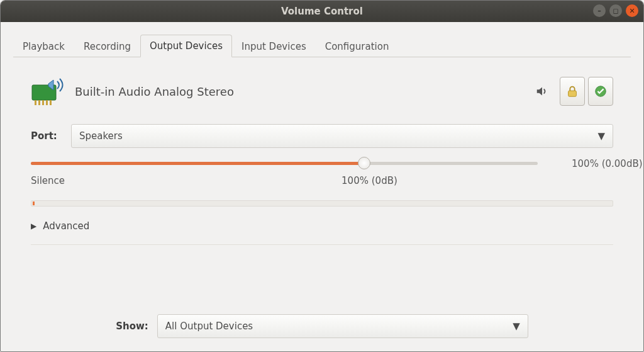 The image size is (644, 352). I want to click on vu-meter-level, so click(34, 203).